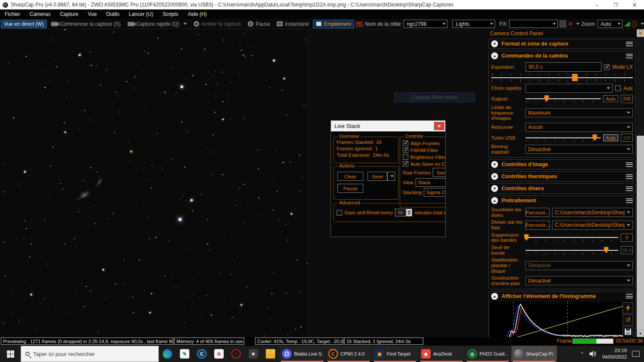 Image resolution: width=644 pixels, height=362 pixels. I want to click on menu-vue: Vue, so click(92, 14).